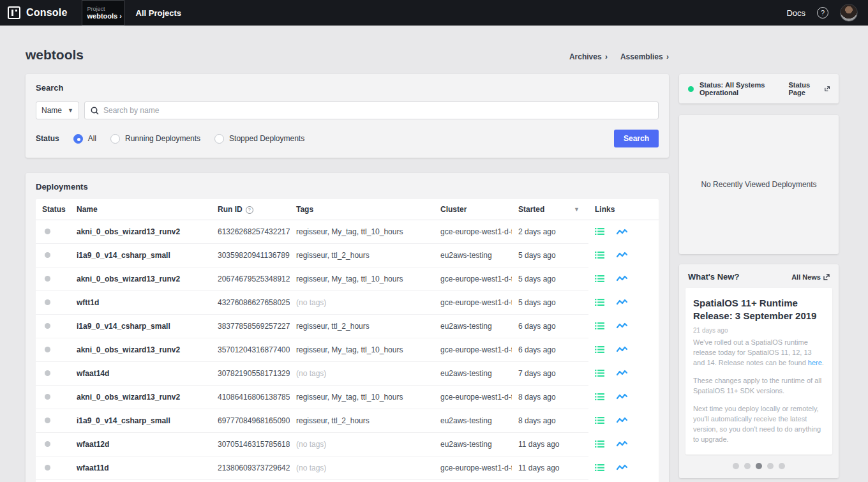 The height and width of the screenshot is (482, 868). Describe the element at coordinates (347, 350) in the screenshot. I see `table-row: akni_0_obs_wizard13_runv2 35701204316877…` at that location.